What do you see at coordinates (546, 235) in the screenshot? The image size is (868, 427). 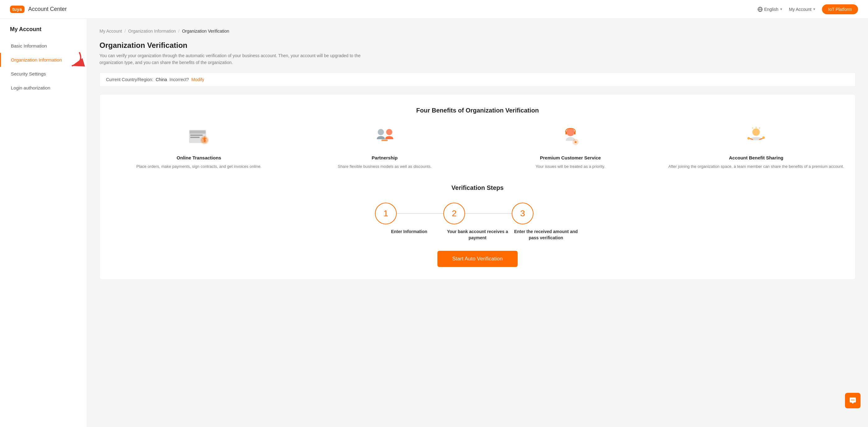 I see `step-3-label: Enter the received amount and pass verif…` at bounding box center [546, 235].